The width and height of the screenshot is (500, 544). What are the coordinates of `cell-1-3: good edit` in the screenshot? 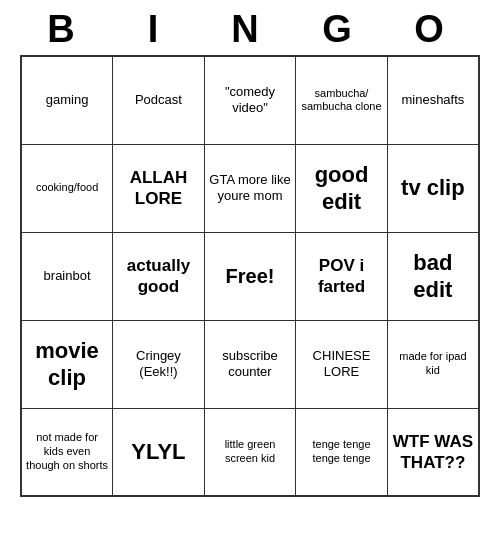 It's located at (342, 188).